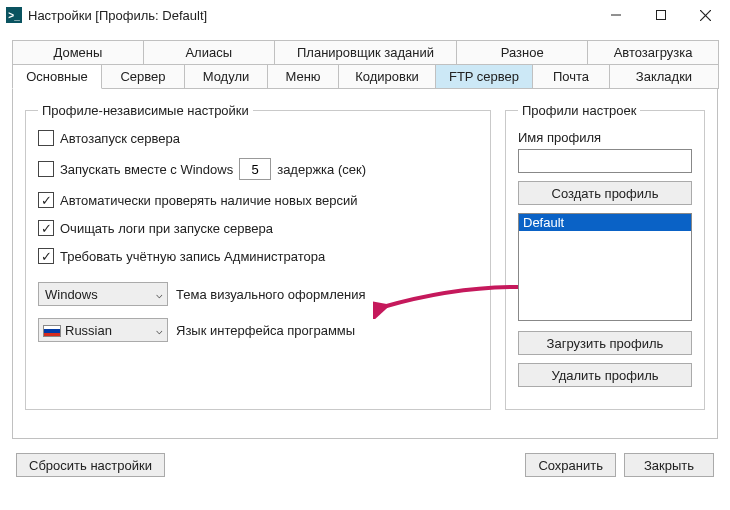 The height and width of the screenshot is (510, 730). I want to click on titlebar: >_ Настройки [Профиль: Default], so click(365, 15).